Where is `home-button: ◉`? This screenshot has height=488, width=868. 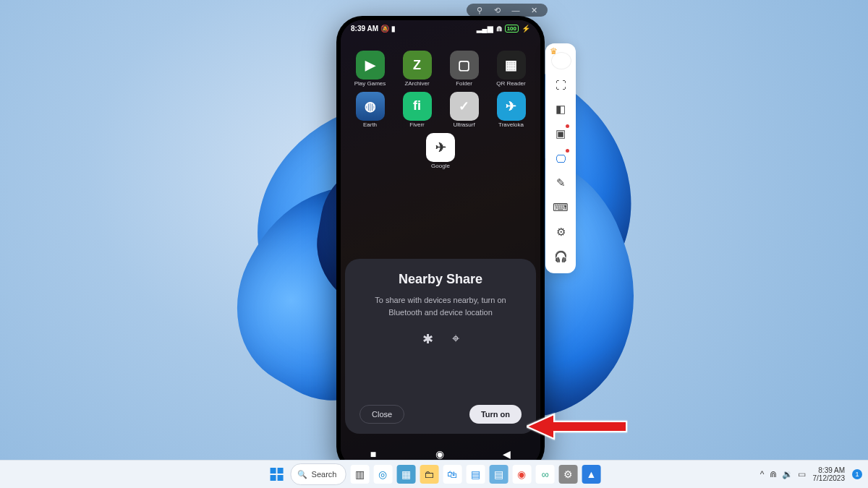 home-button: ◉ is located at coordinates (440, 454).